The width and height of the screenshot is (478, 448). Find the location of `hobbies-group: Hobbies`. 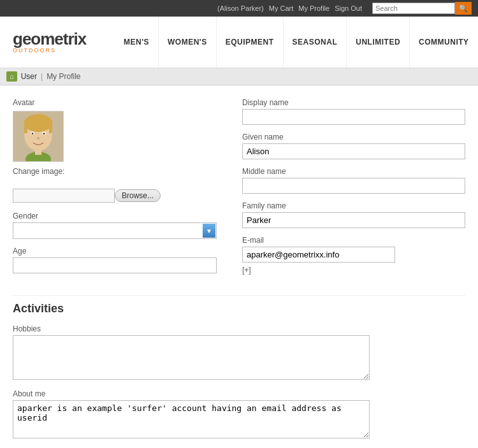

hobbies-group: Hobbies is located at coordinates (239, 353).